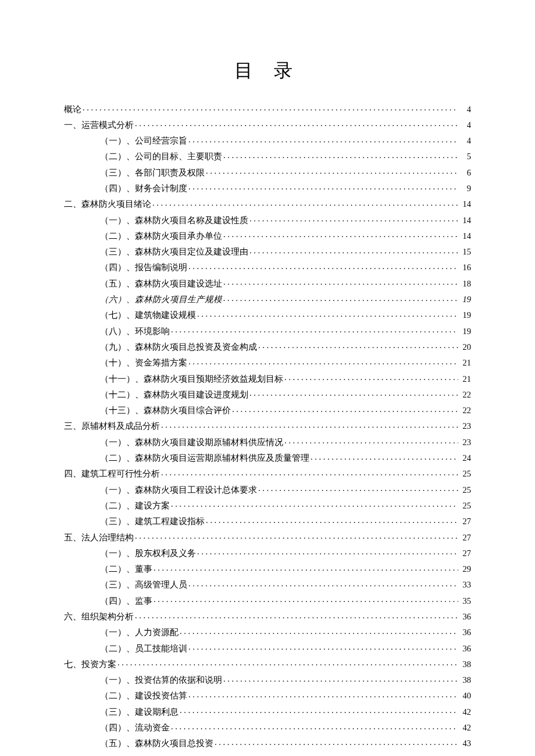 The image size is (535, 756). Describe the element at coordinates (144, 141) in the screenshot. I see `toc-entry-label: （一）、公司经营宗旨` at that location.